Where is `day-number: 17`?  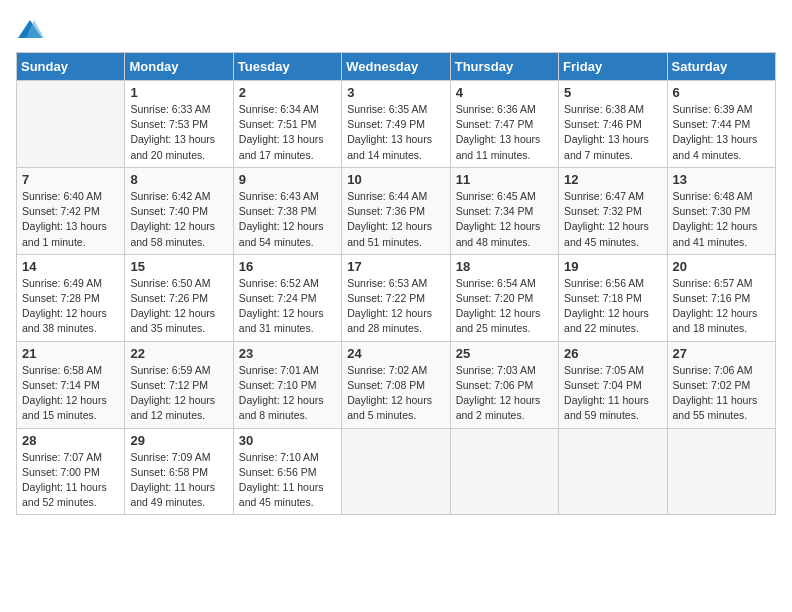 day-number: 17 is located at coordinates (396, 266).